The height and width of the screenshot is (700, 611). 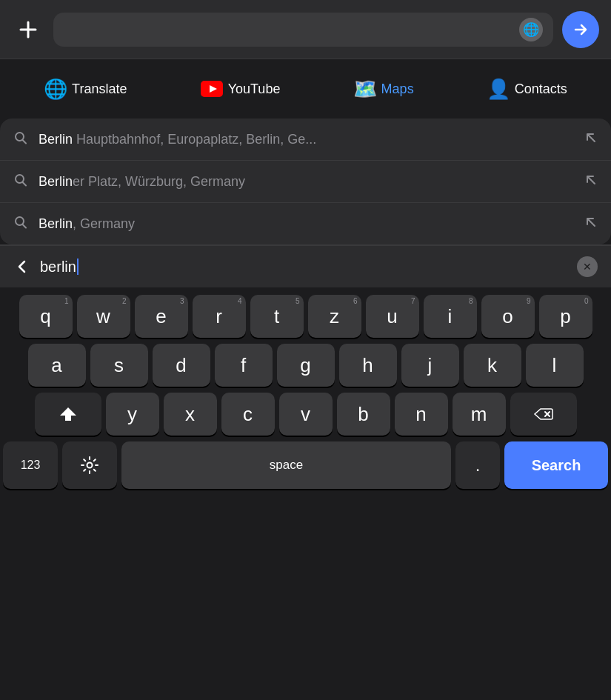 I want to click on key-f: f, so click(x=244, y=365).